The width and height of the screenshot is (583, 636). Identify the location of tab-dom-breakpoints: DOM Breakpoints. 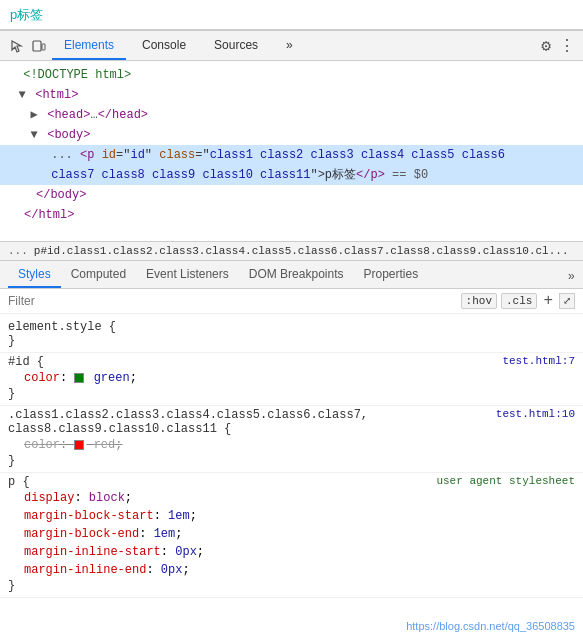
(296, 274).